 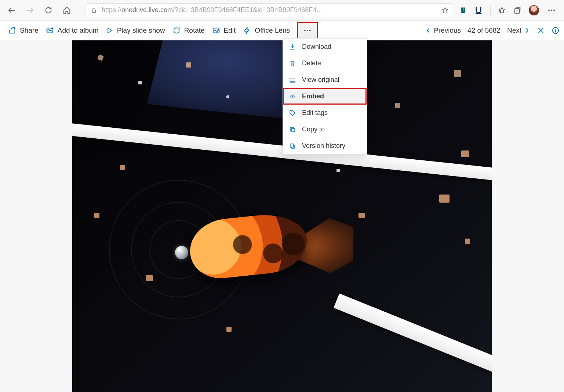 What do you see at coordinates (325, 96) in the screenshot?
I see `menu-embed: Embed` at bounding box center [325, 96].